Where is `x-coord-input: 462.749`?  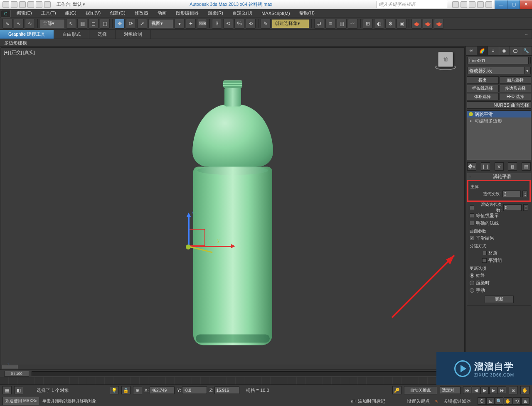
x-coord-input: 462.749 is located at coordinates (162, 390).